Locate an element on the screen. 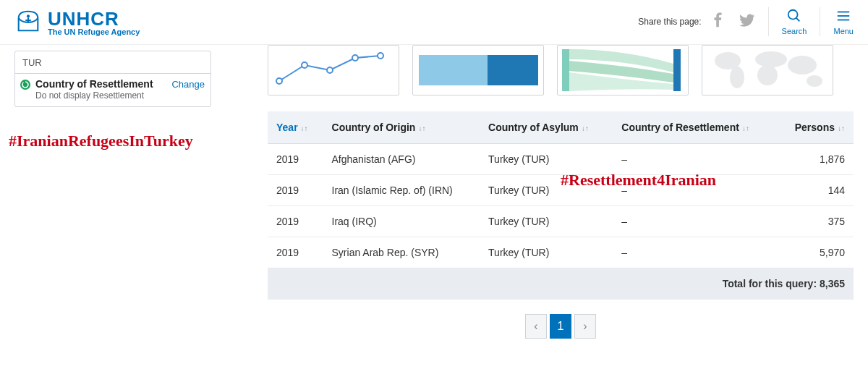 Image resolution: width=868 pixels, height=369 pixels. unhcr-logo-icon is located at coordinates (28, 22).